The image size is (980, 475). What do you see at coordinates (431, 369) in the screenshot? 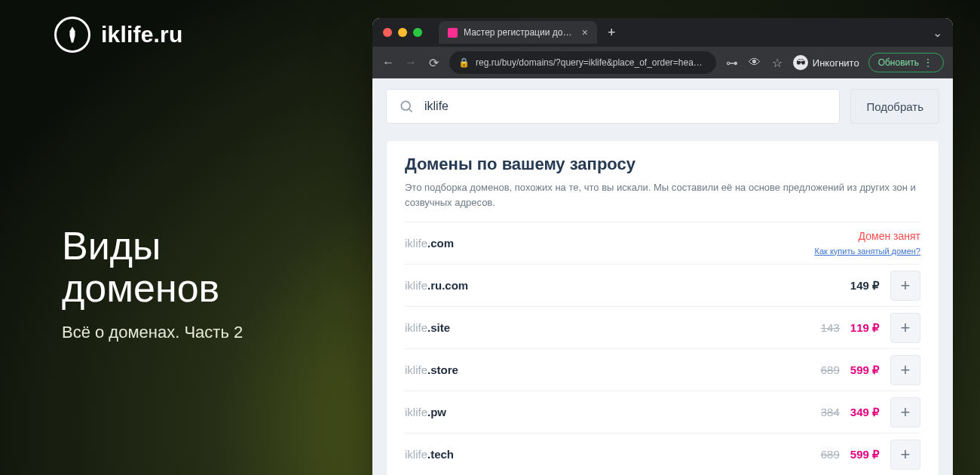
I see `domain-name: iklife.store` at bounding box center [431, 369].